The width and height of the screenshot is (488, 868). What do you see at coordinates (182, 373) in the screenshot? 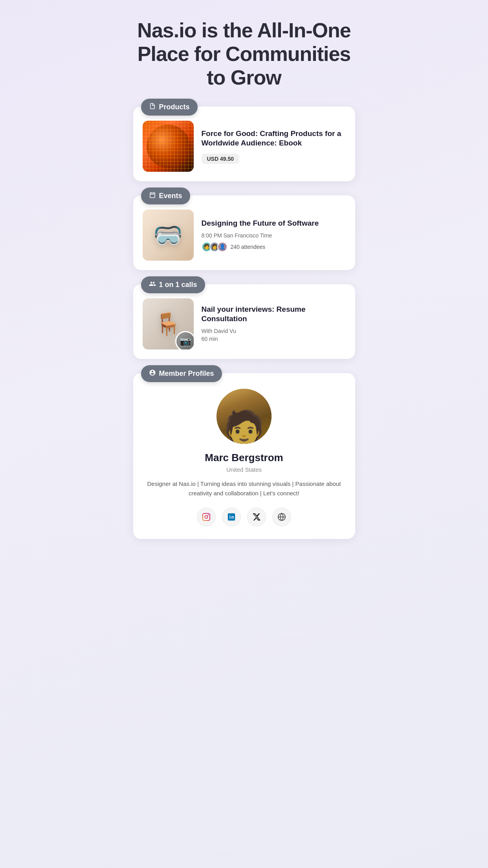
I see `member-profiles-badge: Member Profiles` at bounding box center [182, 373].